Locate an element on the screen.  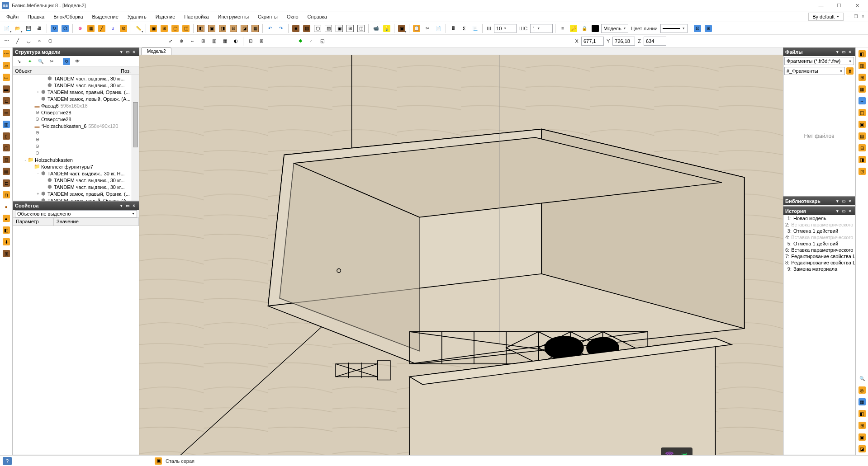
rtb-7-icon: ▣ is located at coordinates (862, 124).